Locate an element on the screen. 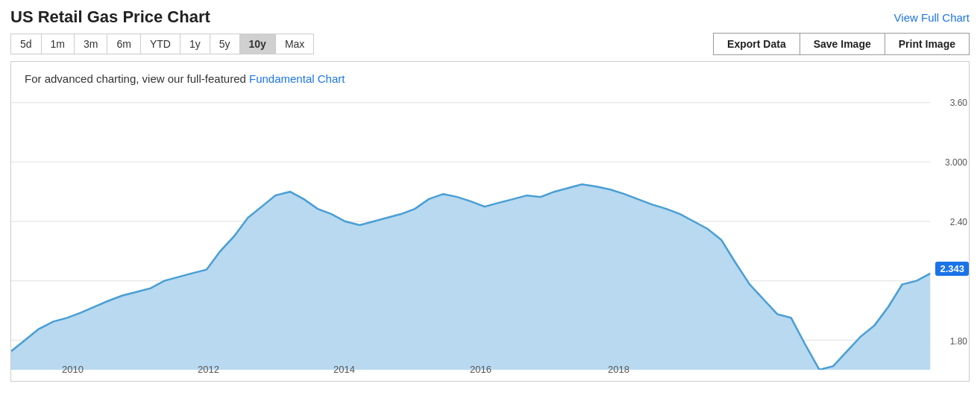 The image size is (980, 410). x-label-2014: 2014 is located at coordinates (345, 370).